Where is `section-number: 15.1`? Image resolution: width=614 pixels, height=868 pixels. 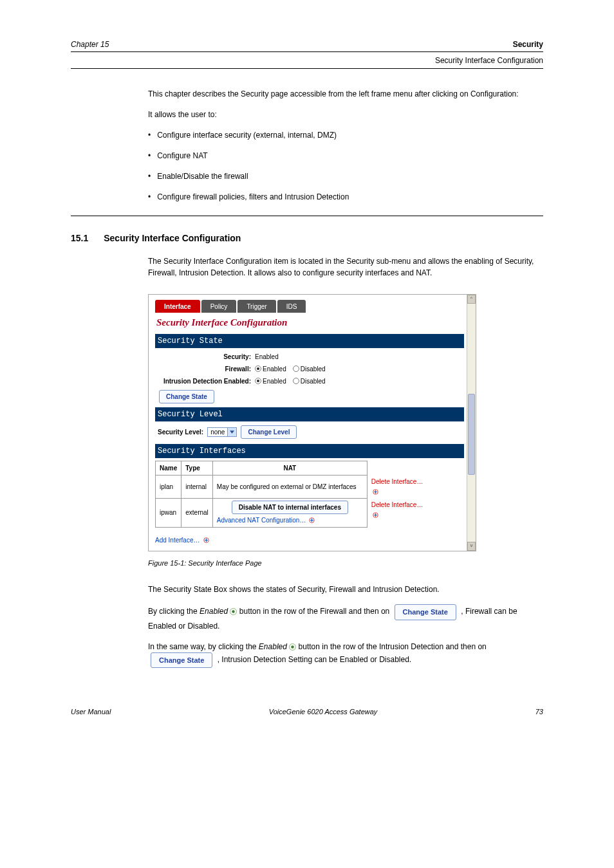 section-number: 15.1 is located at coordinates (80, 238).